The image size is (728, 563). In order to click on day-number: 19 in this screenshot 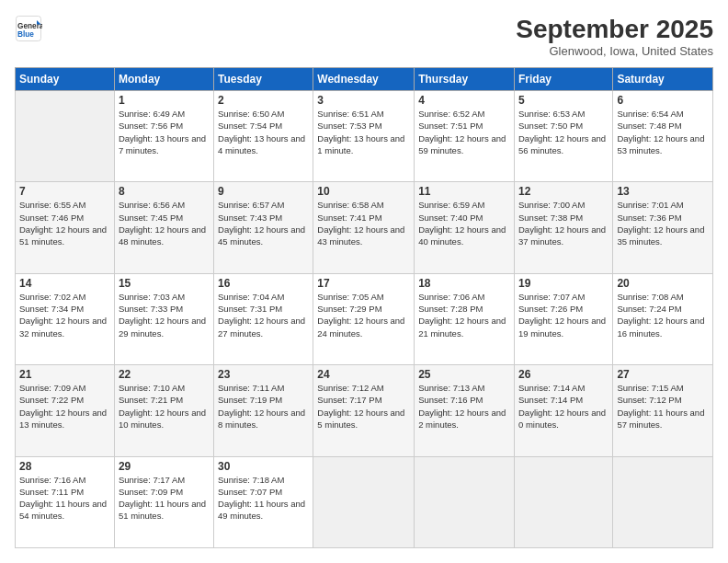, I will do `click(563, 283)`.